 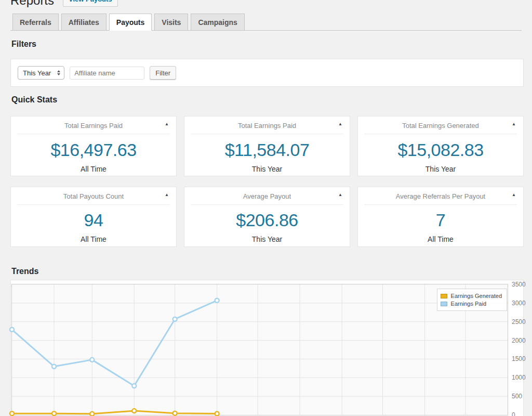 What do you see at coordinates (476, 296) in the screenshot?
I see `legend-label: Earnings Generated` at bounding box center [476, 296].